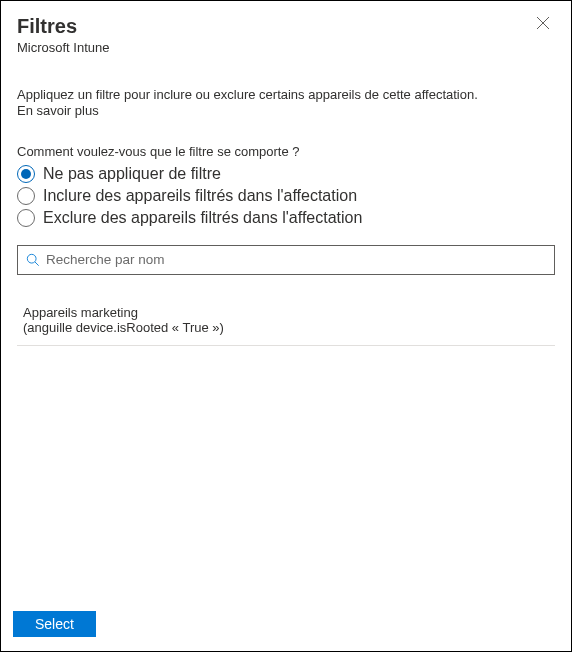 The height and width of the screenshot is (652, 572). I want to click on select-button: Select, so click(54, 624).